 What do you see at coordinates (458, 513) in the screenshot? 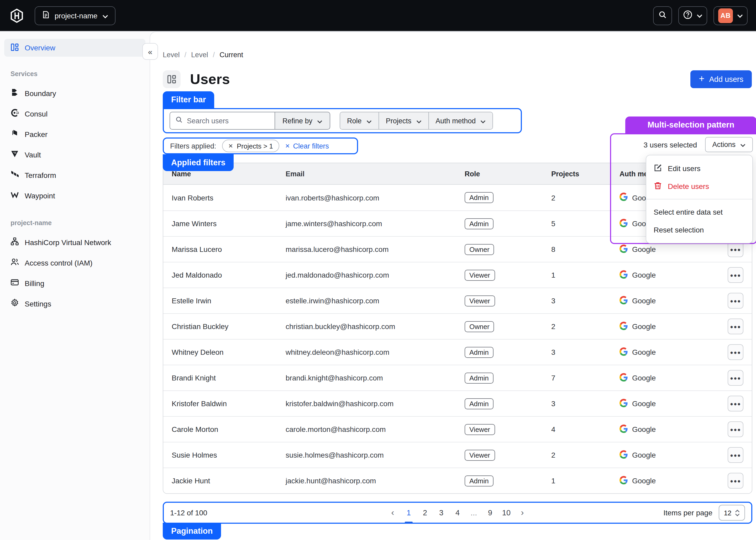
I see `pagination-pages: ‹ 1 2 3 4 … 9 10 ›` at bounding box center [458, 513].